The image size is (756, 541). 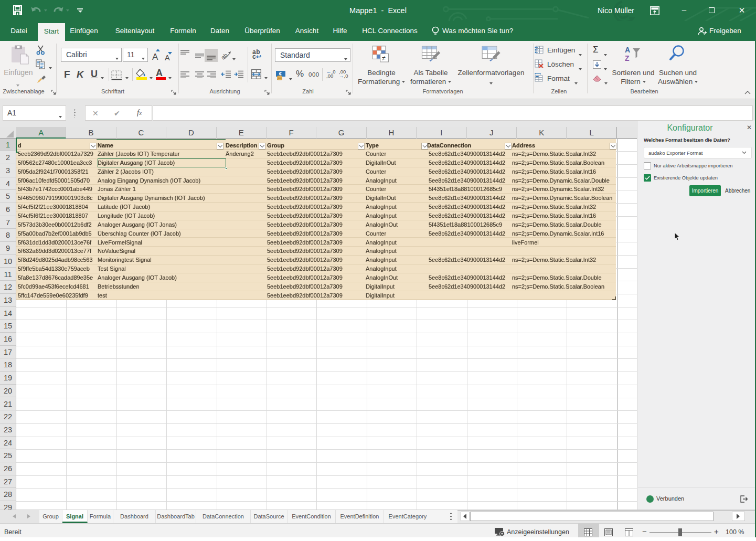 What do you see at coordinates (627, 50) in the screenshot?
I see `svg-text: A` at bounding box center [627, 50].